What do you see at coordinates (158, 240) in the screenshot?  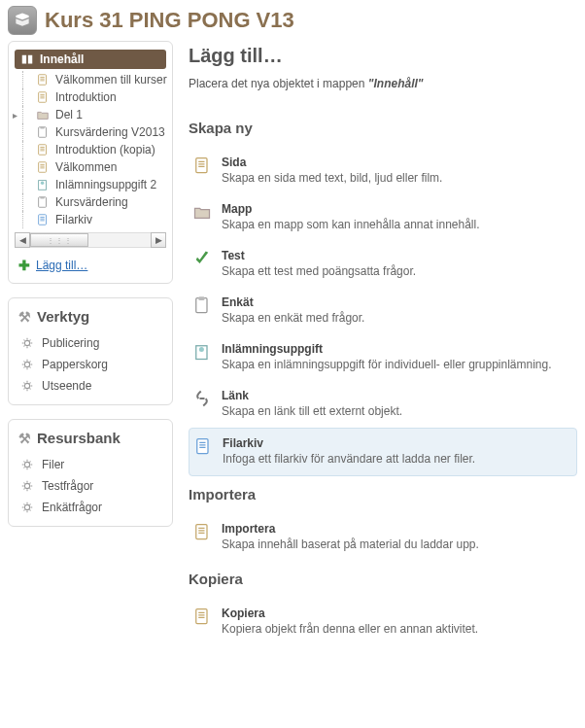 I see `scroll-right-button: ▶` at bounding box center [158, 240].